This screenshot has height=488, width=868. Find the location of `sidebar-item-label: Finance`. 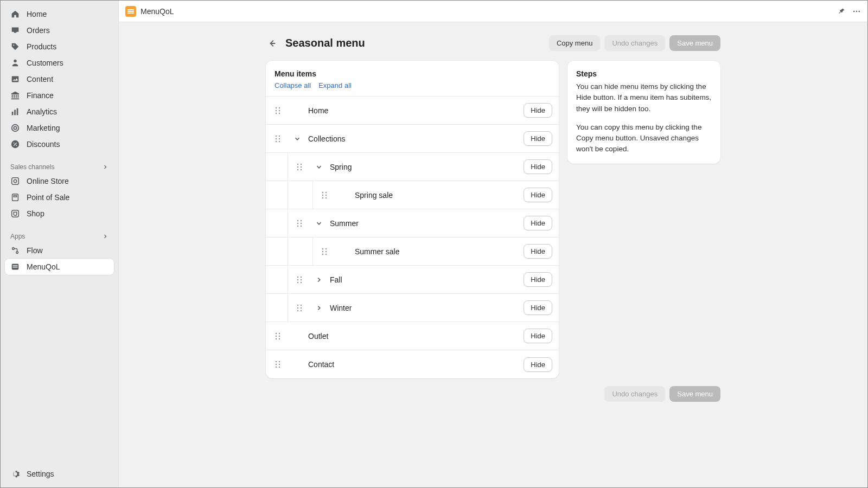

sidebar-item-label: Finance is located at coordinates (40, 95).